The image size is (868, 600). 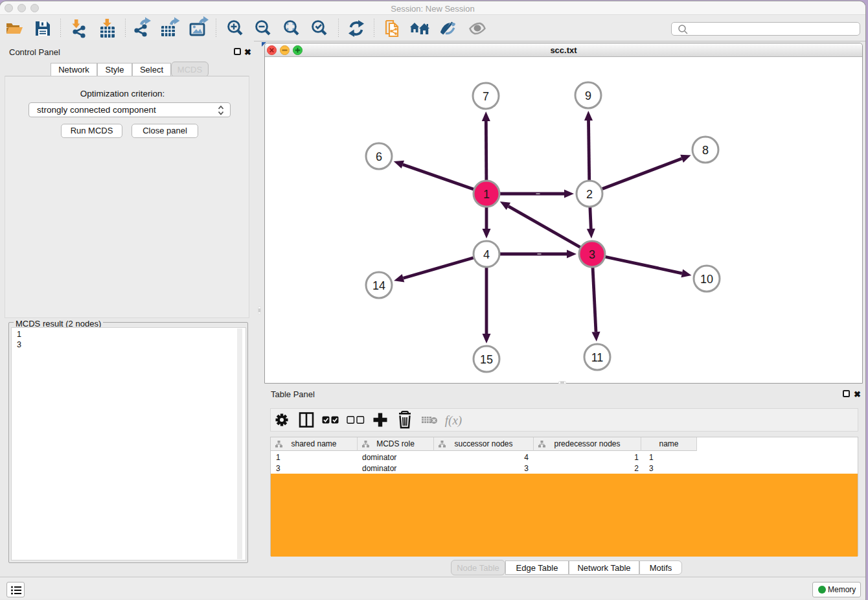 What do you see at coordinates (588, 96) in the screenshot?
I see `svg-text: 9` at bounding box center [588, 96].